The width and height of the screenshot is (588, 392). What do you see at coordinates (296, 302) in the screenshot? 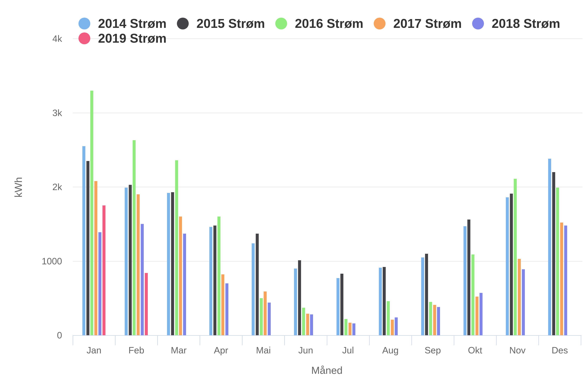
I see `bar-2014-Jun` at bounding box center [296, 302].